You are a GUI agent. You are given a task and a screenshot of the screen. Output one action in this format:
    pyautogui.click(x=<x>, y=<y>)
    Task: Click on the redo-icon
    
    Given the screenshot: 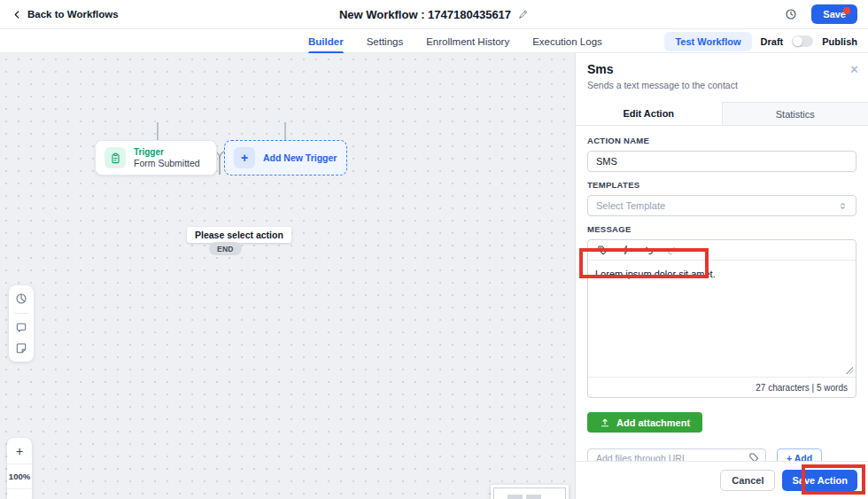 What is the action you would take?
    pyautogui.click(x=671, y=250)
    